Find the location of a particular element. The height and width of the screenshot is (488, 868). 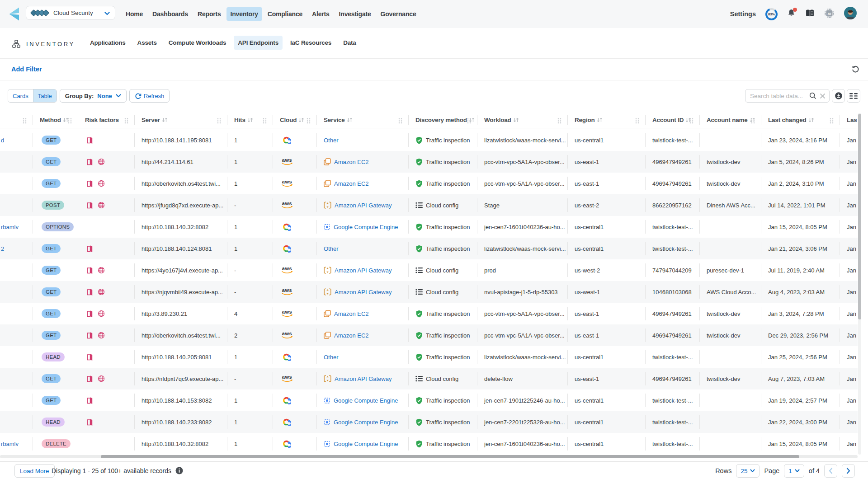

tab-compute-workloads: Compute Workloads is located at coordinates (198, 42).